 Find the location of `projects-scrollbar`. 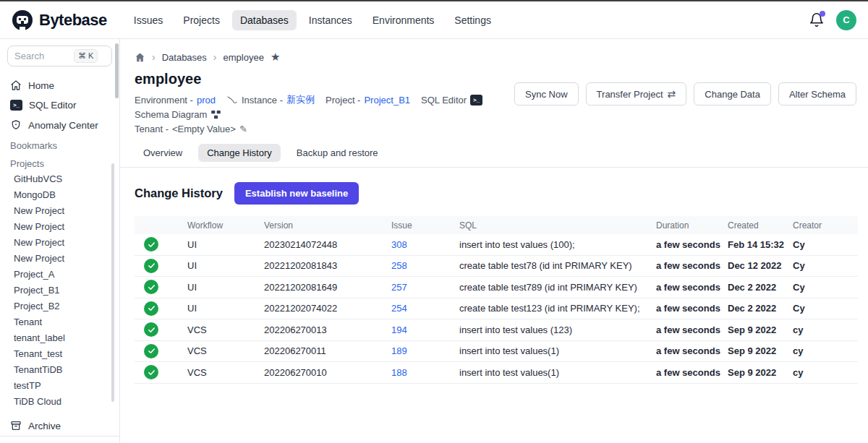

projects-scrollbar is located at coordinates (113, 283).